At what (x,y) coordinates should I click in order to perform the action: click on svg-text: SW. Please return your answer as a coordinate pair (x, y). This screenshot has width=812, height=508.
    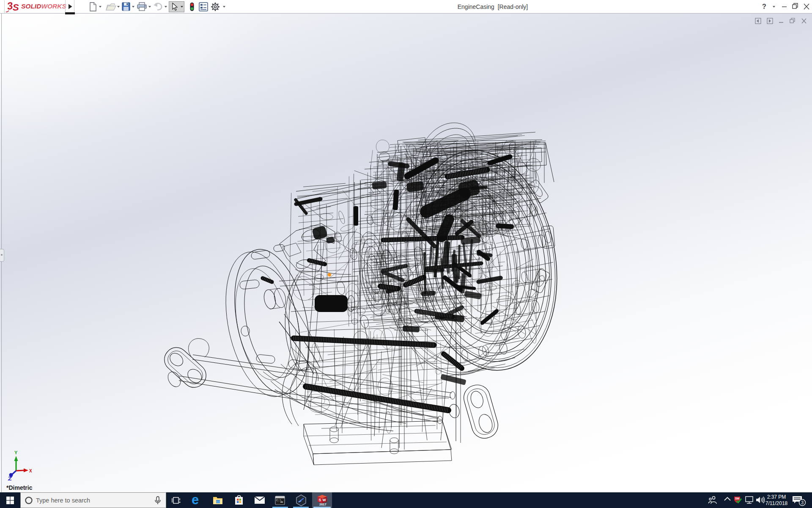
    Looking at the image, I should click on (738, 499).